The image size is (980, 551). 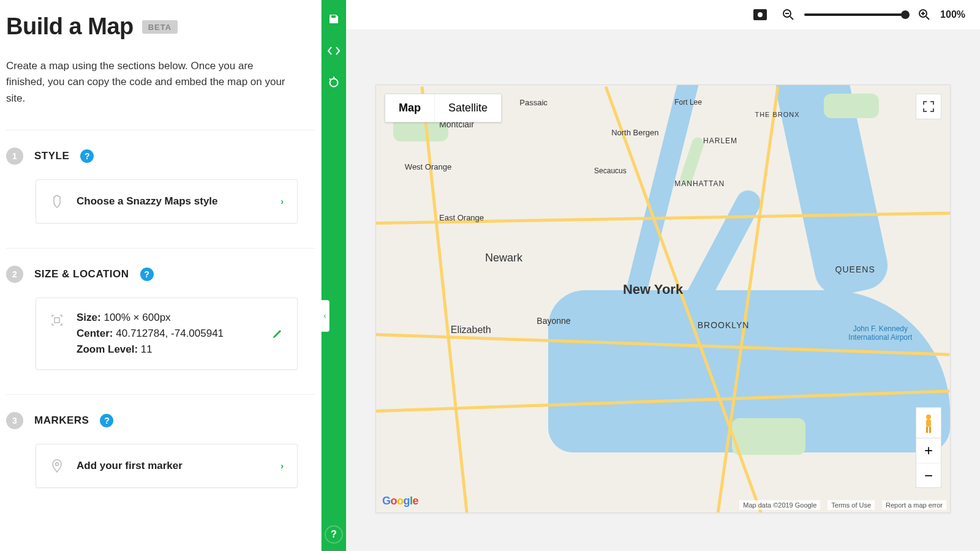 What do you see at coordinates (137, 317) in the screenshot?
I see `size-value: 100% × 600px` at bounding box center [137, 317].